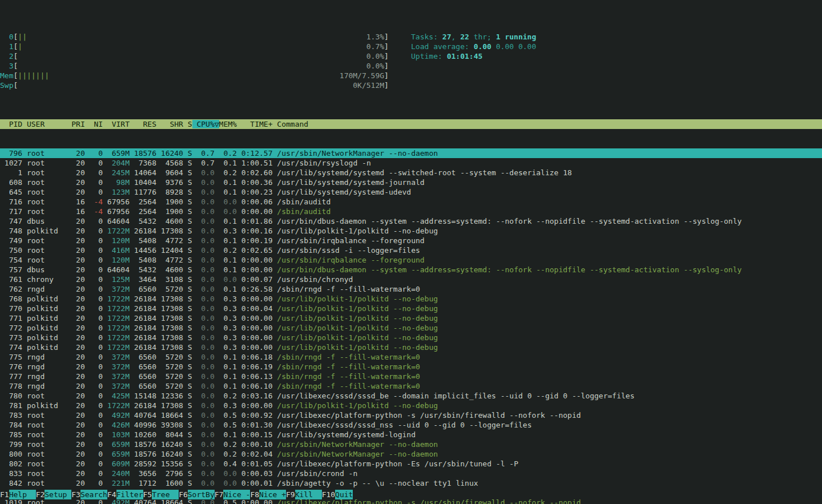 The height and width of the screenshot is (504, 822). Describe the element at coordinates (411, 474) in the screenshot. I see `process-row-833: 833 root 20 0 240M 3656 2796 S 0.0 0.0 0…` at that location.